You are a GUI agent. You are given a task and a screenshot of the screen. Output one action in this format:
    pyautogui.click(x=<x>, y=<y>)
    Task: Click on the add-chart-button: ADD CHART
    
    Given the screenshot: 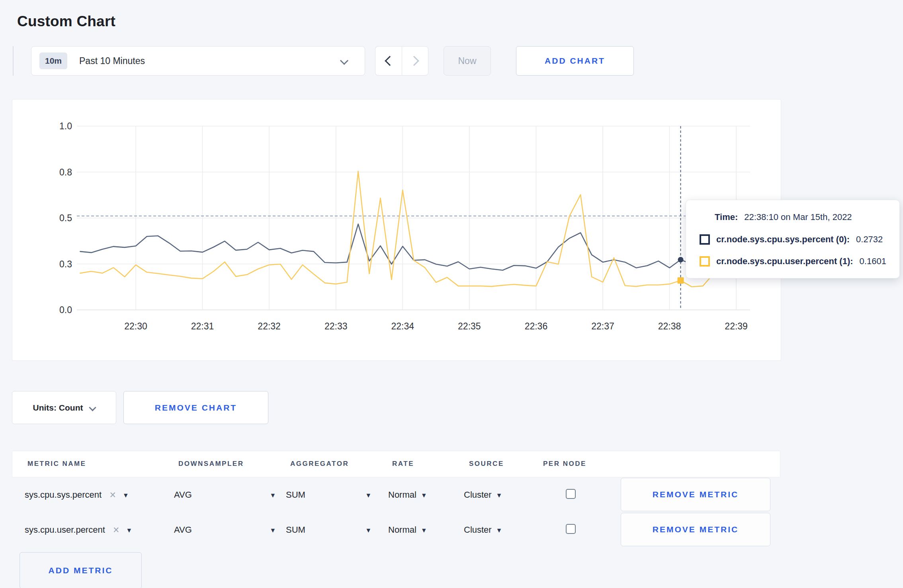 What is the action you would take?
    pyautogui.click(x=575, y=61)
    